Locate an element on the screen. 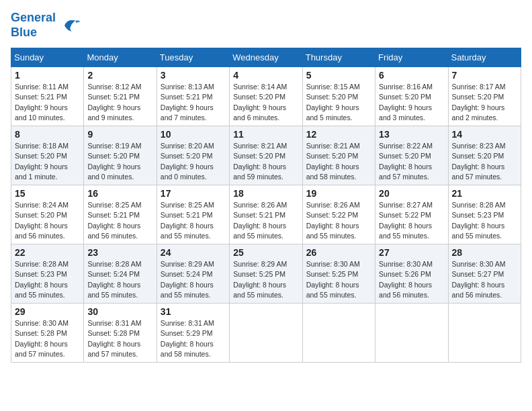  day-number: 13 is located at coordinates (411, 134).